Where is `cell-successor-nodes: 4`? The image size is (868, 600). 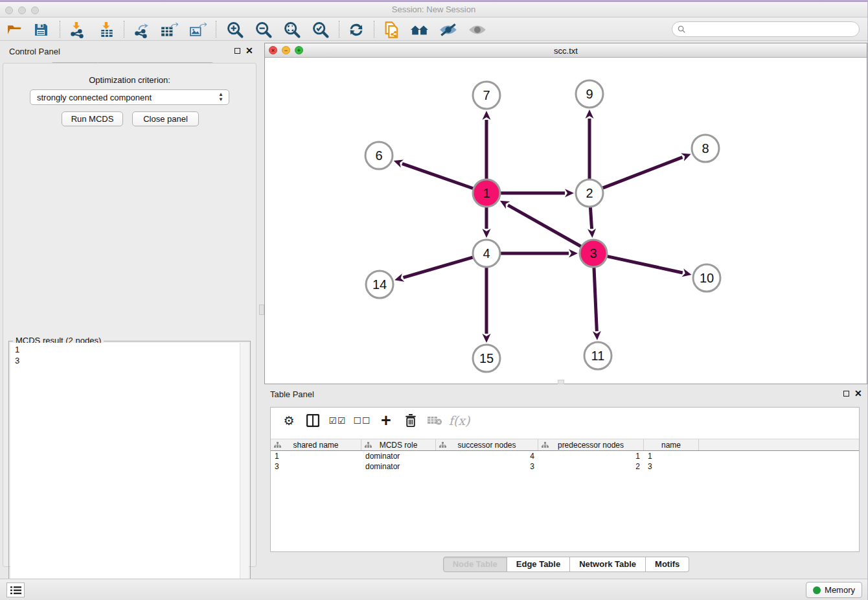 cell-successor-nodes: 4 is located at coordinates (487, 456).